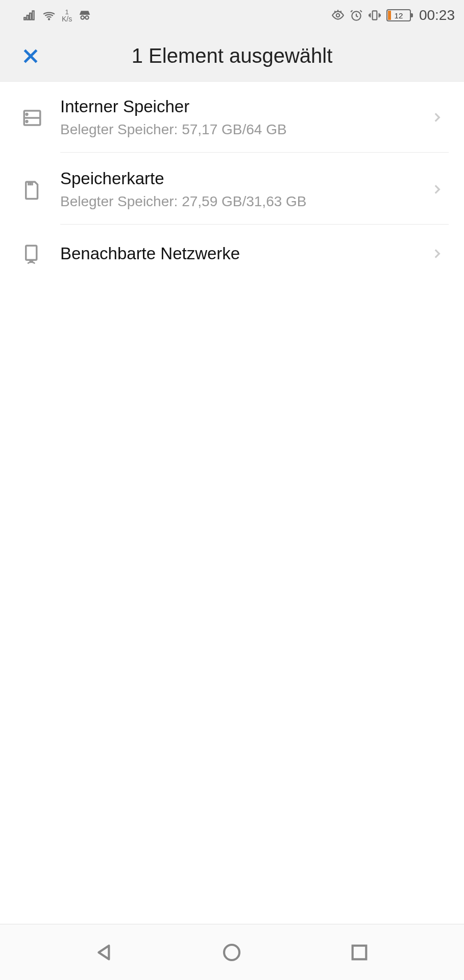 Image resolution: width=464 pixels, height=980 pixels. What do you see at coordinates (245, 130) in the screenshot?
I see `item-subtitle: Belegter Speicher: 57,17 GB/64 GB` at bounding box center [245, 130].